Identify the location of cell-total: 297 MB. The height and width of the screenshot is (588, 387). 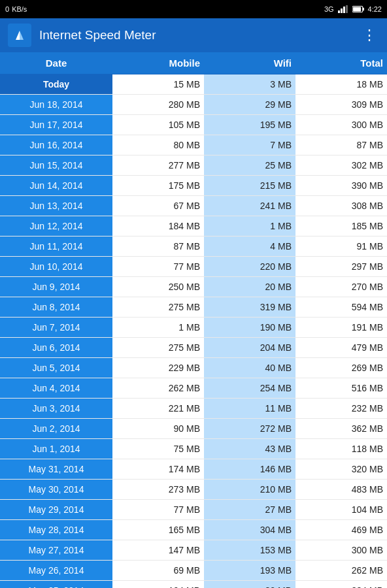
(341, 267).